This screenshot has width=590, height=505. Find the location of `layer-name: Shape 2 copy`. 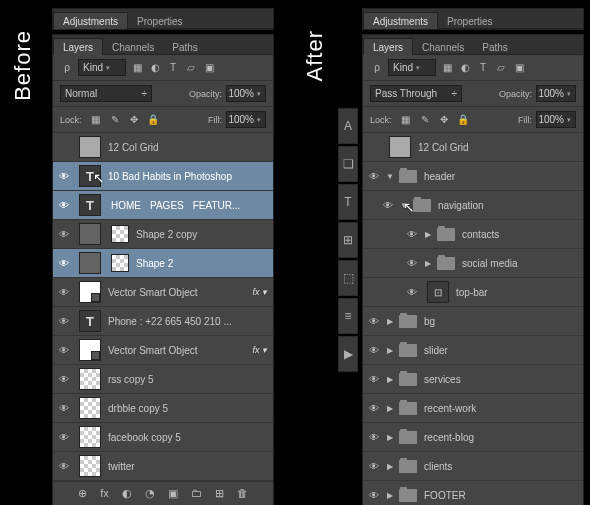

layer-name: Shape 2 copy is located at coordinates (204, 234).